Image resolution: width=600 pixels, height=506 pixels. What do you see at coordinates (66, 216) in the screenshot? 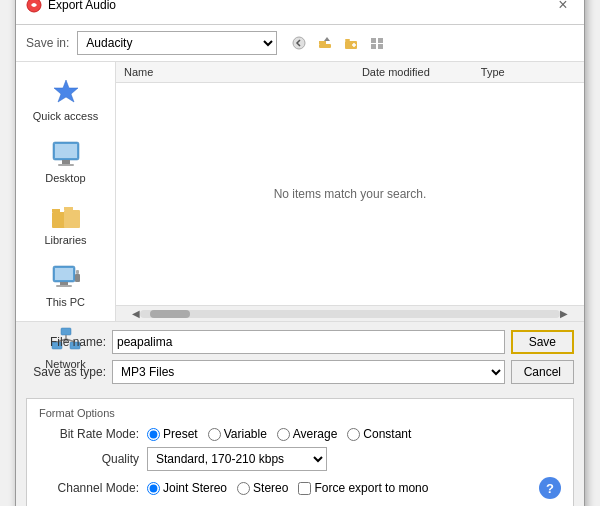
I see `libraries-icon` at bounding box center [66, 216].